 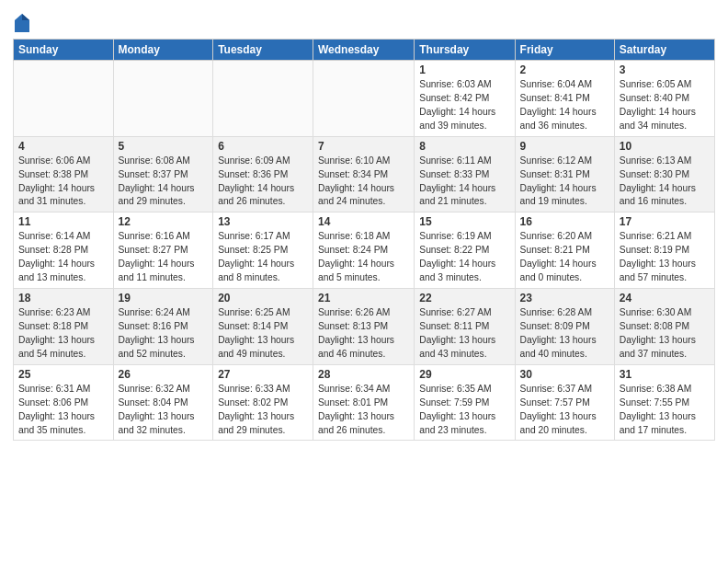 What do you see at coordinates (665, 146) in the screenshot?
I see `day-number: 10` at bounding box center [665, 146].